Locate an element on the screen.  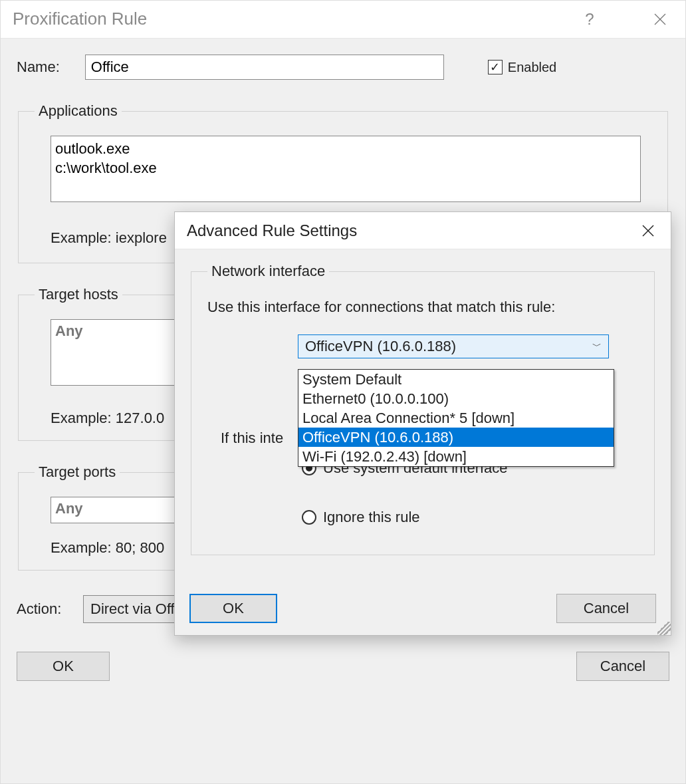
chevron-down-icon: ﹀ is located at coordinates (597, 346).